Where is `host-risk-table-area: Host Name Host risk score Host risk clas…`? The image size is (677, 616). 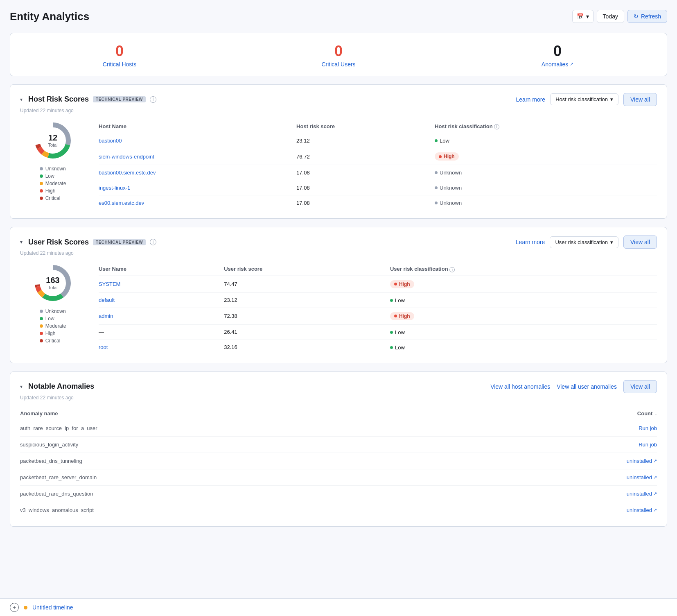 host-risk-table-area: Host Name Host risk score Host risk clas… is located at coordinates (378, 165).